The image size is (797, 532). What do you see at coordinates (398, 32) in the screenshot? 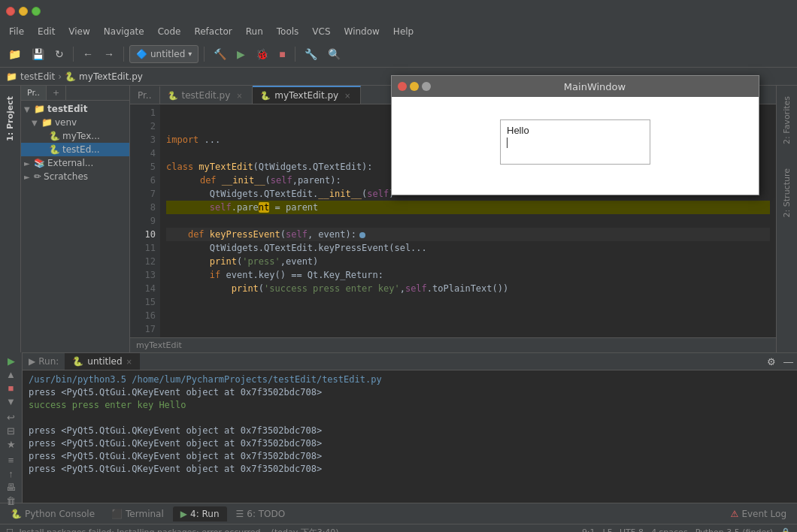
I see `menu-bar: File Edit View Navigate Code Refactor Ru…` at bounding box center [398, 32].